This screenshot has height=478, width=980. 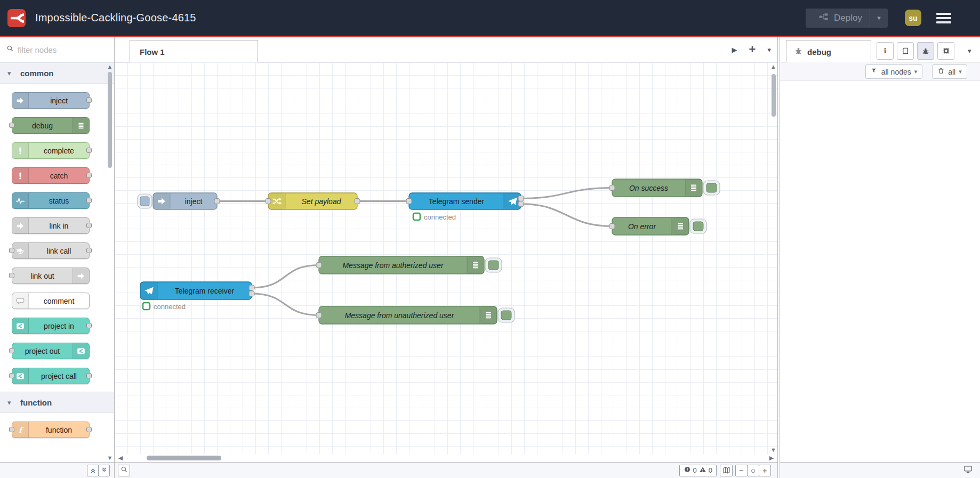 I want to click on category-header-function: ▾function, so click(x=57, y=402).